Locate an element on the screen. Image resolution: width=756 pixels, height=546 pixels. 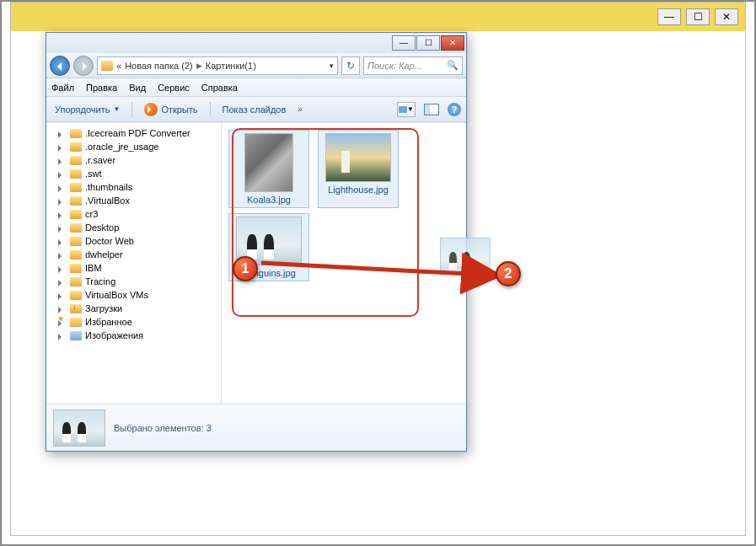
thumbnail-image is located at coordinates (269, 163).